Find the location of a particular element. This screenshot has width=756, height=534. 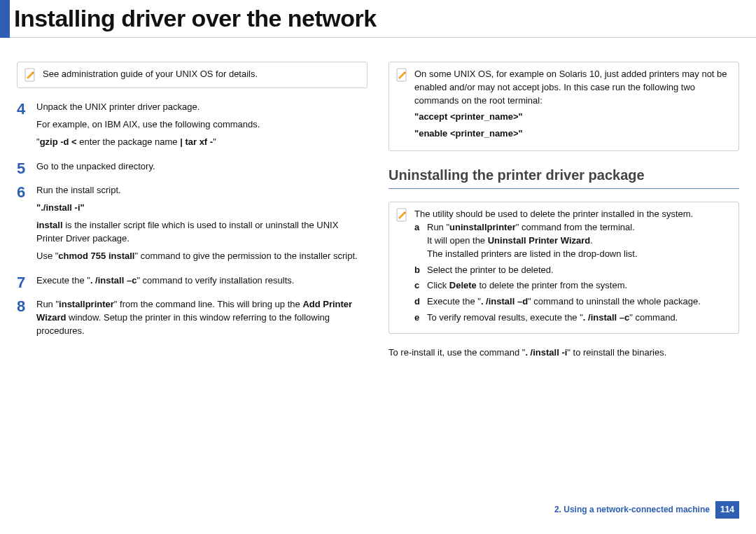

step8-text: Run "installprinter" from the command li… is located at coordinates (202, 318).